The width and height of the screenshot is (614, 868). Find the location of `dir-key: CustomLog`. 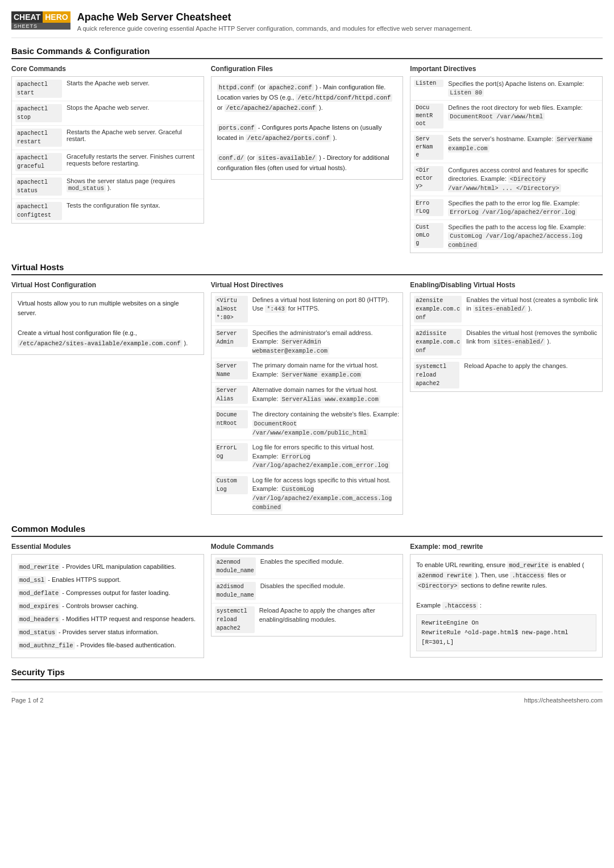

dir-key: CustomLog is located at coordinates (429, 235).